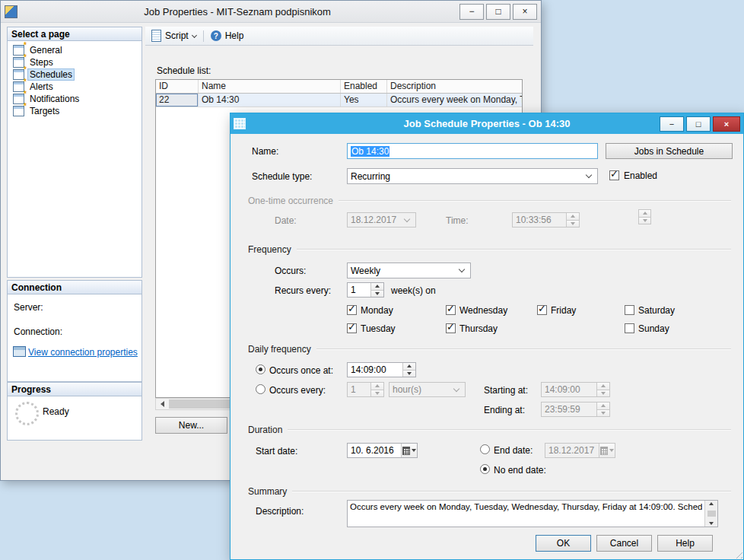 Image resolution: width=744 pixels, height=560 pixels. Describe the element at coordinates (450, 310) in the screenshot. I see `checkbox-wednesday: ✓` at that location.